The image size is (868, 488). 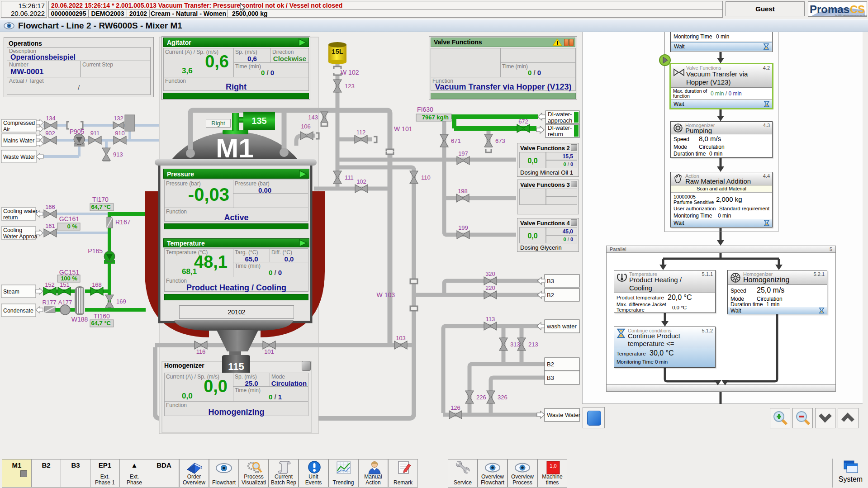 What do you see at coordinates (49, 302) in the screenshot?
I see `svg-text: R177` at bounding box center [49, 302].